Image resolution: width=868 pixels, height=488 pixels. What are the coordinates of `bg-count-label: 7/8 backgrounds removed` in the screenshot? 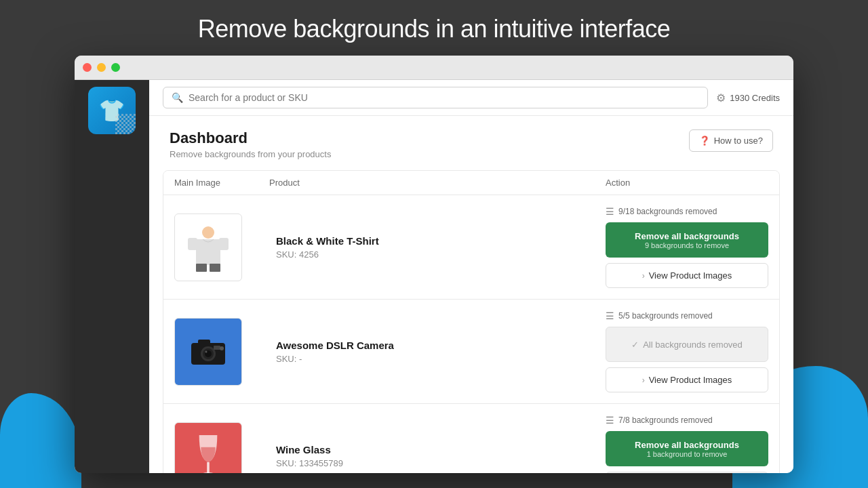 It's located at (666, 420).